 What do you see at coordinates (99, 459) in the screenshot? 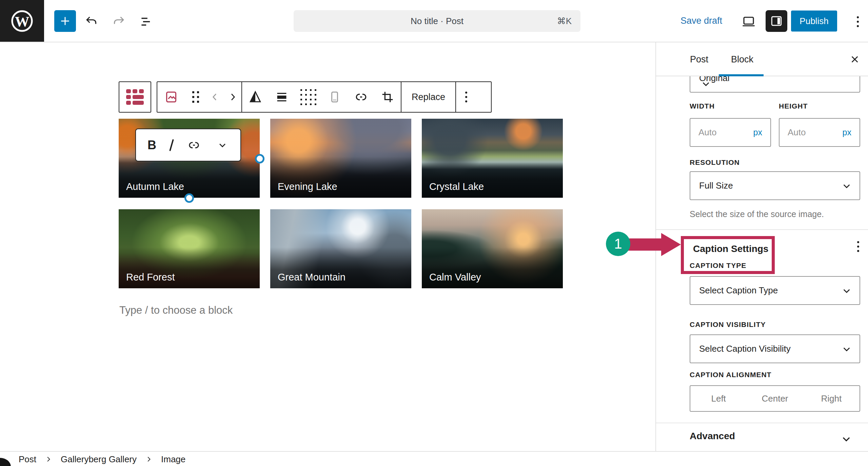
I see `breadcrumb-gallery: Galleryberg Gallery` at bounding box center [99, 459].